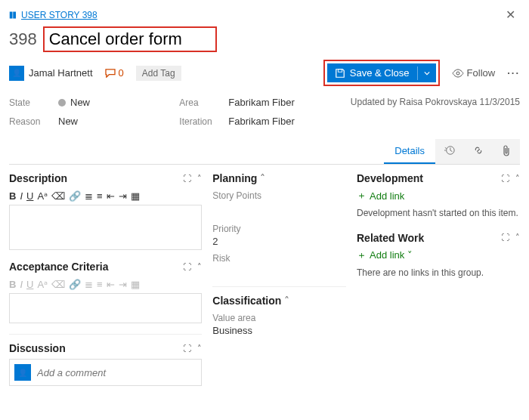  Describe the element at coordinates (261, 121) in the screenshot. I see `iteration-value: Fabrikam Fiber` at that location.